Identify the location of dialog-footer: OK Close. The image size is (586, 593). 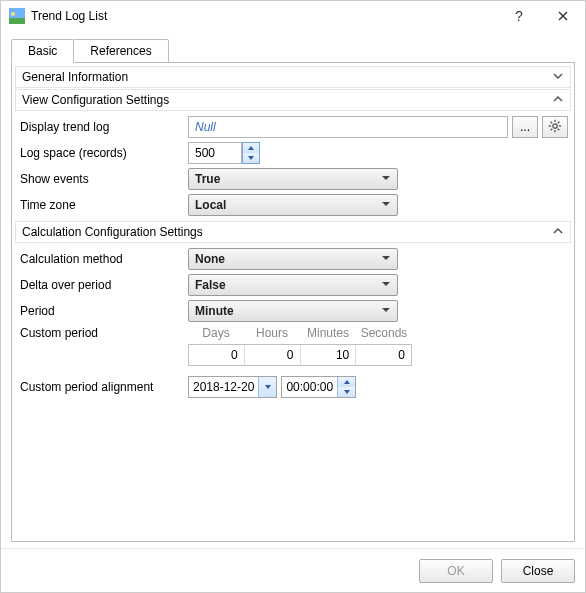
(293, 570).